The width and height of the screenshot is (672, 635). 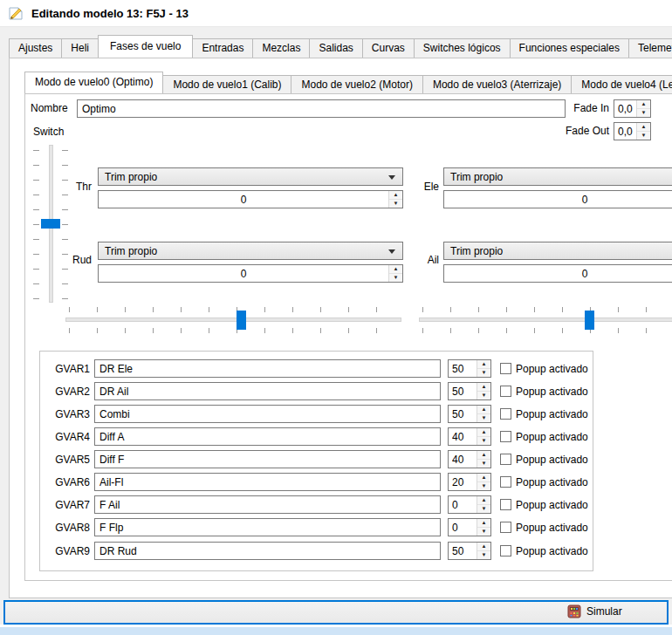 I want to click on switch-label: Switch, so click(x=49, y=132).